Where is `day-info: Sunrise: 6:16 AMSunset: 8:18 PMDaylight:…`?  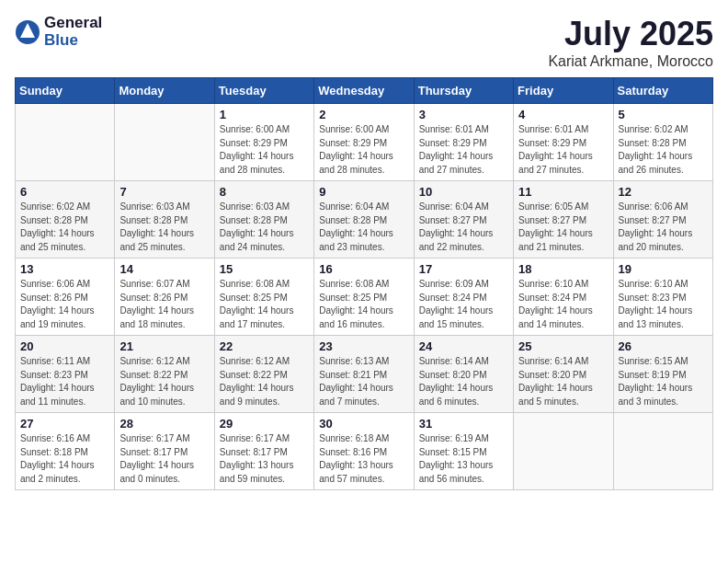 day-info: Sunrise: 6:16 AMSunset: 8:18 PMDaylight:… is located at coordinates (64, 459).